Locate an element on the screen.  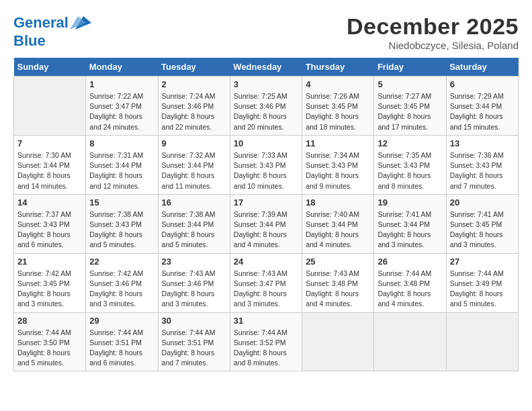
day-info: Sunrise: 7:30 AMSunset: 3:44 PMDaylight:… is located at coordinates (50, 171).